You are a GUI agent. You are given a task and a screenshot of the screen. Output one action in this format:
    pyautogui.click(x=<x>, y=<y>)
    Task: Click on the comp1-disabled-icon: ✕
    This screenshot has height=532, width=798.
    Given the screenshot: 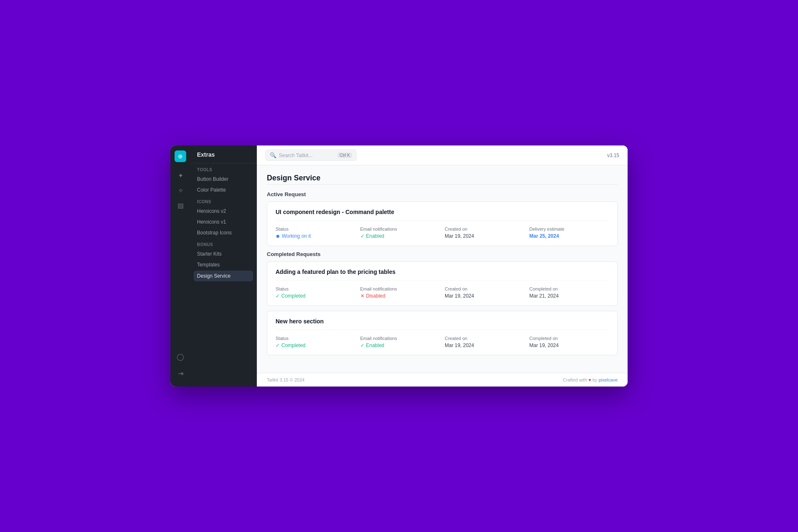 What is the action you would take?
    pyautogui.click(x=362, y=296)
    